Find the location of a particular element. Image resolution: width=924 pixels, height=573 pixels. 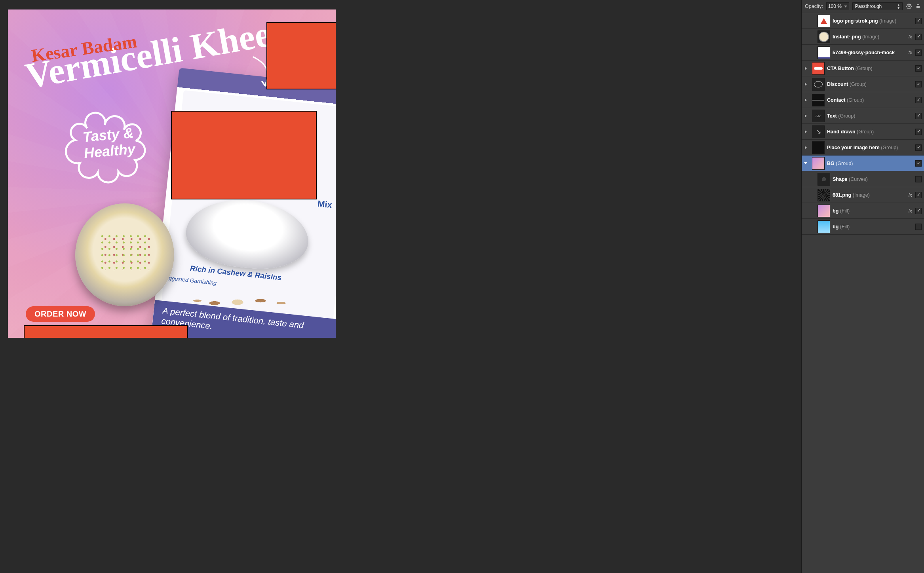

panel-header: Opacity: 100 % Passthrough ▴▾ is located at coordinates (863, 6).